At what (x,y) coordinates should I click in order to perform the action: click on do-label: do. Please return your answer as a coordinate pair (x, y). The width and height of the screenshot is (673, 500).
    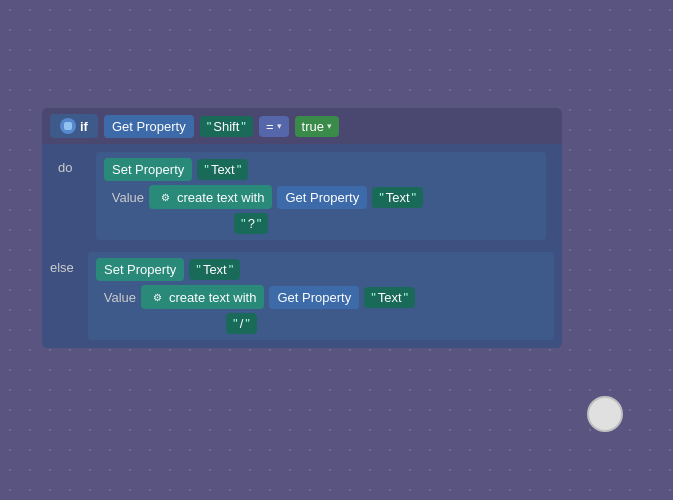
    Looking at the image, I should click on (74, 164).